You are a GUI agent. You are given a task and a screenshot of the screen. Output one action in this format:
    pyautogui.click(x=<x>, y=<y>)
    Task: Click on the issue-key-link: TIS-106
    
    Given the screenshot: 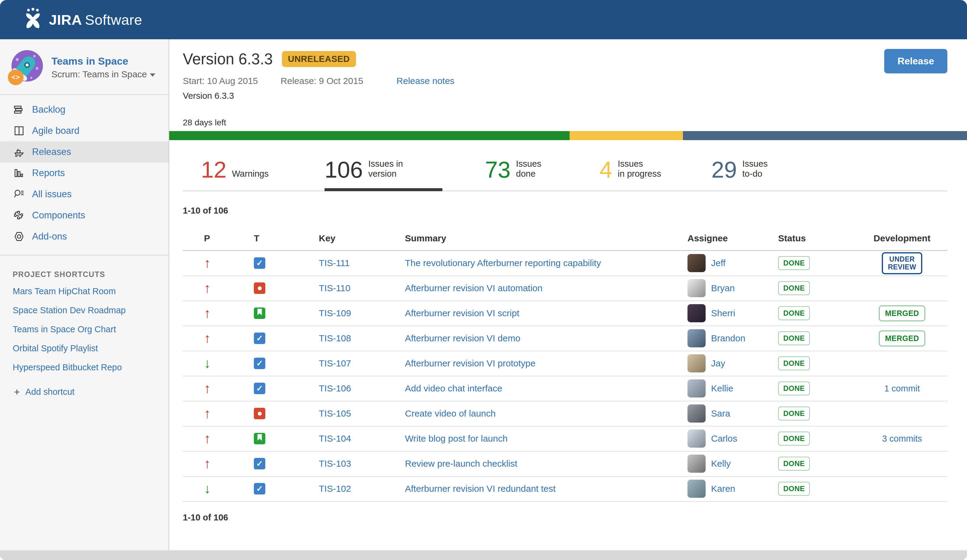 What is the action you would take?
    pyautogui.click(x=335, y=388)
    